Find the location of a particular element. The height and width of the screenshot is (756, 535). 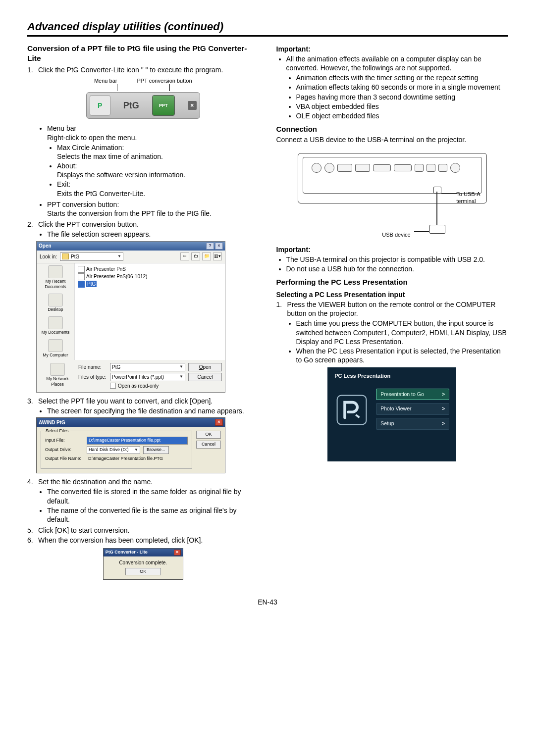

step-number: 6. is located at coordinates (33, 540).